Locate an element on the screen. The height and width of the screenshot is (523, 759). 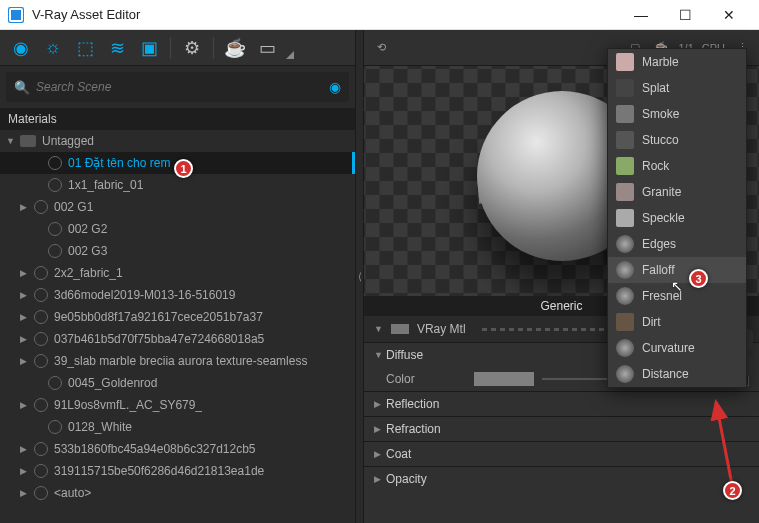
texmenu-label: Speckle is located at coordinates (664, 218).